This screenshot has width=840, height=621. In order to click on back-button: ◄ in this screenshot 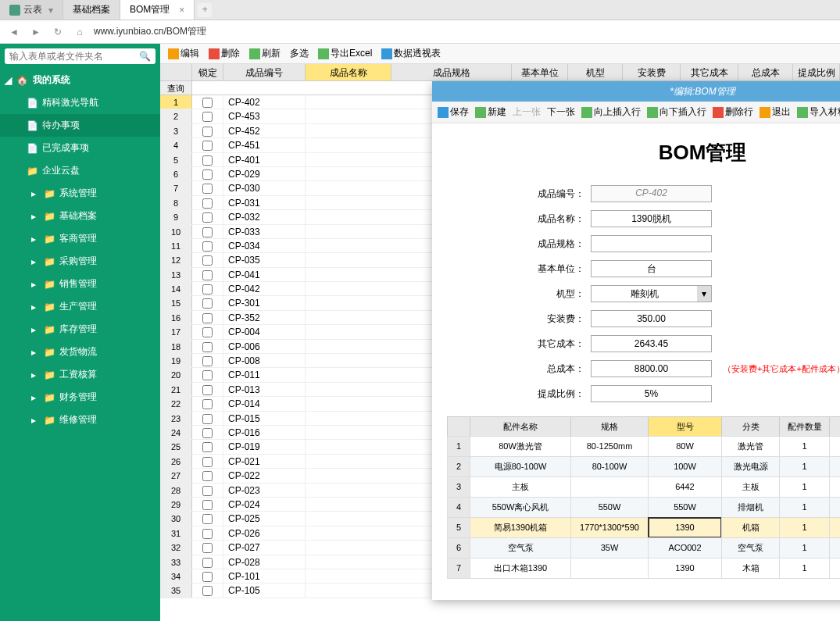, I will do `click(14, 32)`.